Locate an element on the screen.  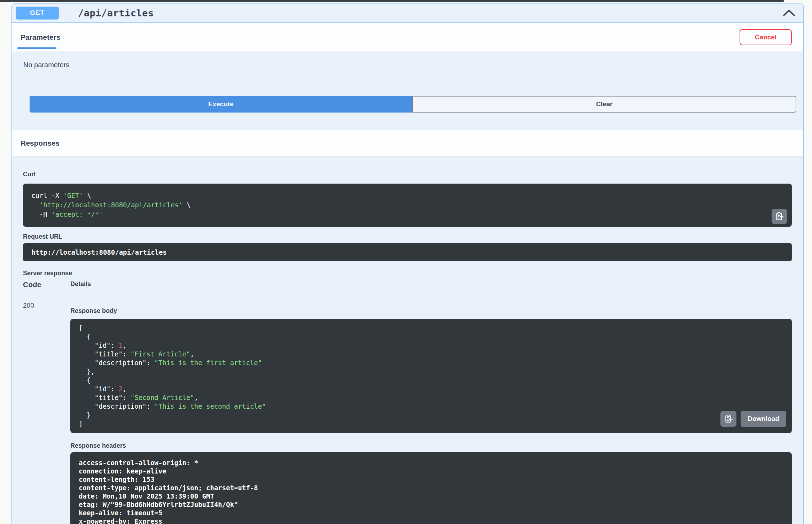
header-line: connection: keep-alive is located at coordinates (431, 471).